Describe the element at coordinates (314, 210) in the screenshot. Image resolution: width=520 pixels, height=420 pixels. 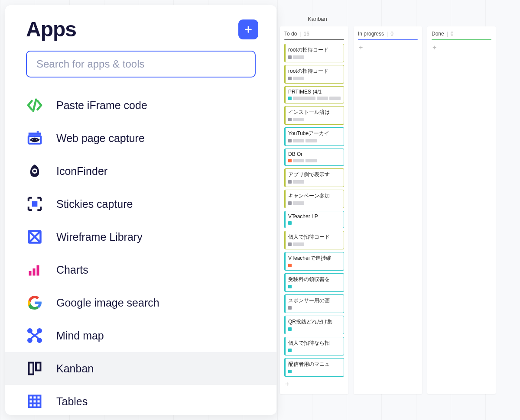
I see `cards-container: rootの招待コードrootの招待コードPRTIMES (4/1インストール済は…` at that location.